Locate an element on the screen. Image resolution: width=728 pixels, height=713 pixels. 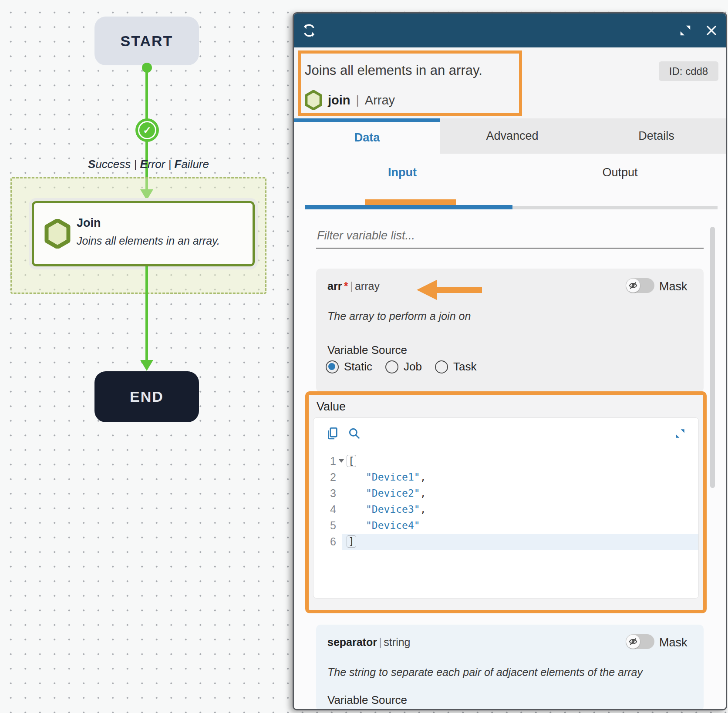
separator-mask-toggle is located at coordinates (640, 642).